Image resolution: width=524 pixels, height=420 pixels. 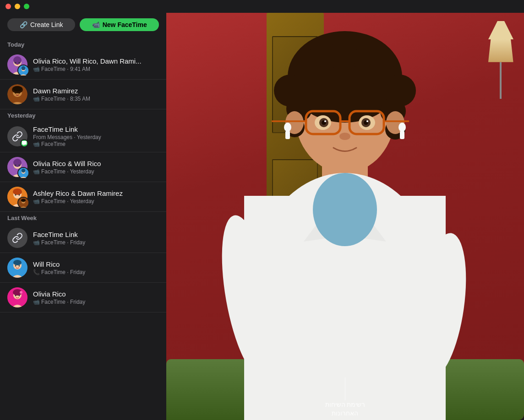 I want to click on section-header-today: Today, so click(x=83, y=44).